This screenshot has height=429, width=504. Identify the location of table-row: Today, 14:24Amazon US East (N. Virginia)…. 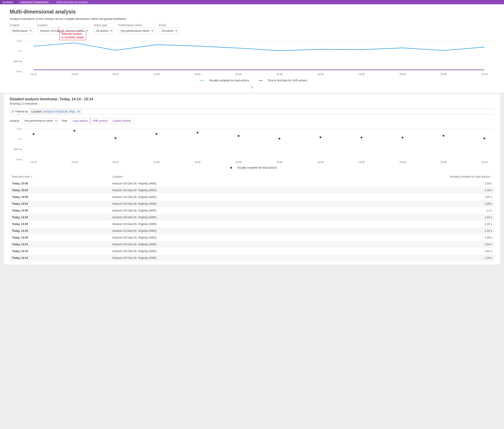
(252, 244).